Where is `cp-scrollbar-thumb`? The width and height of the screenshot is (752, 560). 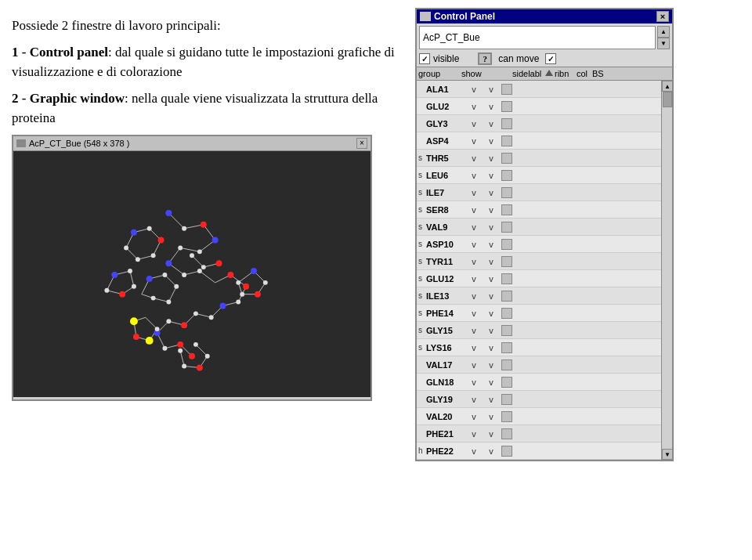
cp-scrollbar-thumb is located at coordinates (667, 99).